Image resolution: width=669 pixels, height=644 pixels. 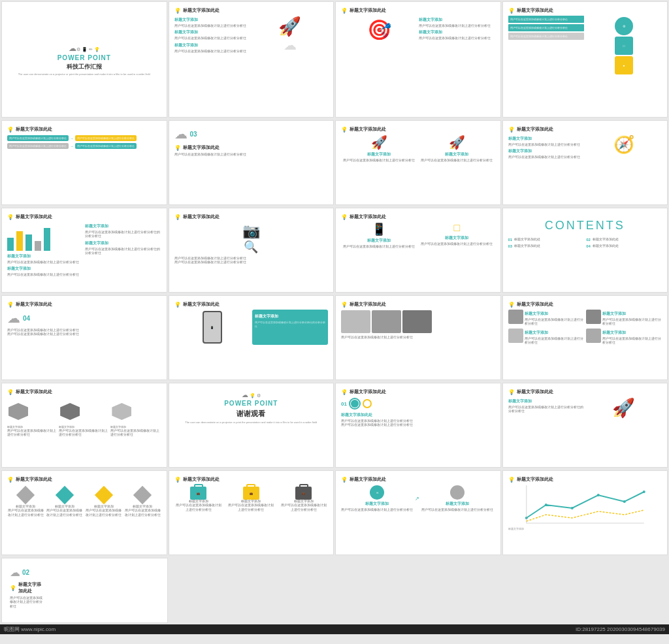 I want to click on slide-cover: ☁⚙ 📱 ✏ 💡 POWER POINT 科技工作汇报 The user can…, so click(x=84, y=59).